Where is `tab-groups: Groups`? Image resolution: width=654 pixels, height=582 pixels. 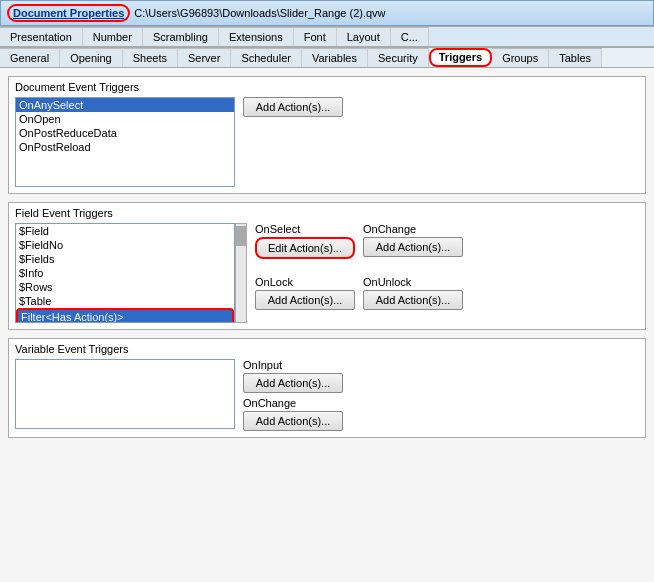 tab-groups: Groups is located at coordinates (520, 58).